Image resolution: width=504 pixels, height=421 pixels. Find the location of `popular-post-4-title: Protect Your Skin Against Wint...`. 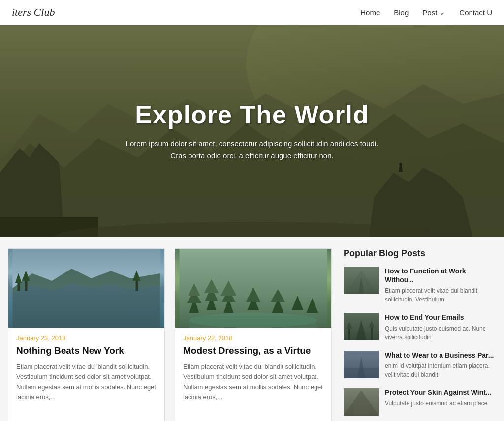

popular-post-4-title: Protect Your Skin Against Wint... is located at coordinates (438, 392).